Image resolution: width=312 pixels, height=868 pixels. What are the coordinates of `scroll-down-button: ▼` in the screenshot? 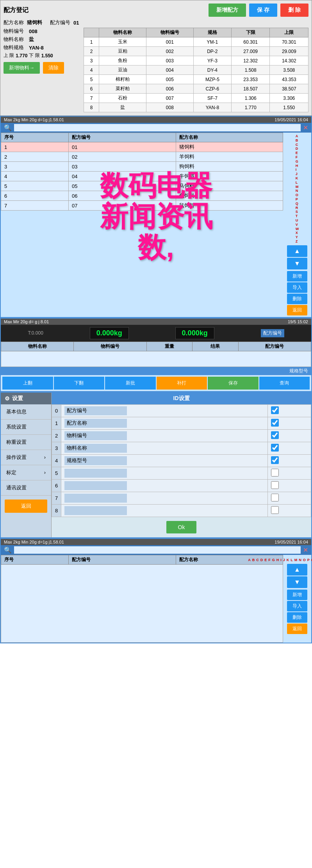 It's located at (297, 264).